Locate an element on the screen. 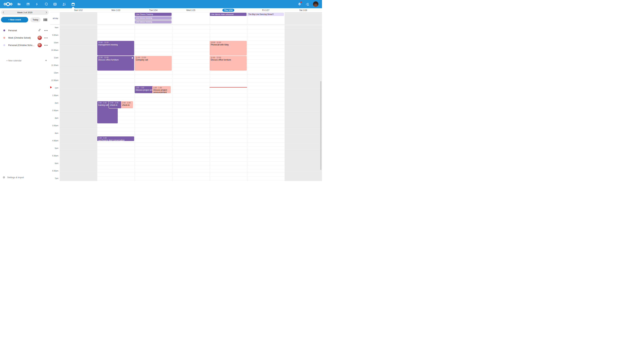  notifications-bell-icon is located at coordinates (300, 4).